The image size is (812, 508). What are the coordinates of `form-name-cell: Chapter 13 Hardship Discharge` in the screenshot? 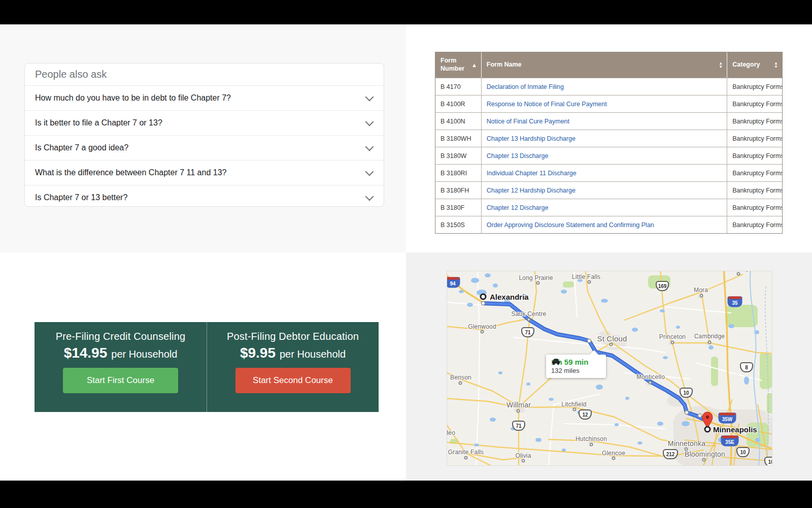 It's located at (605, 138).